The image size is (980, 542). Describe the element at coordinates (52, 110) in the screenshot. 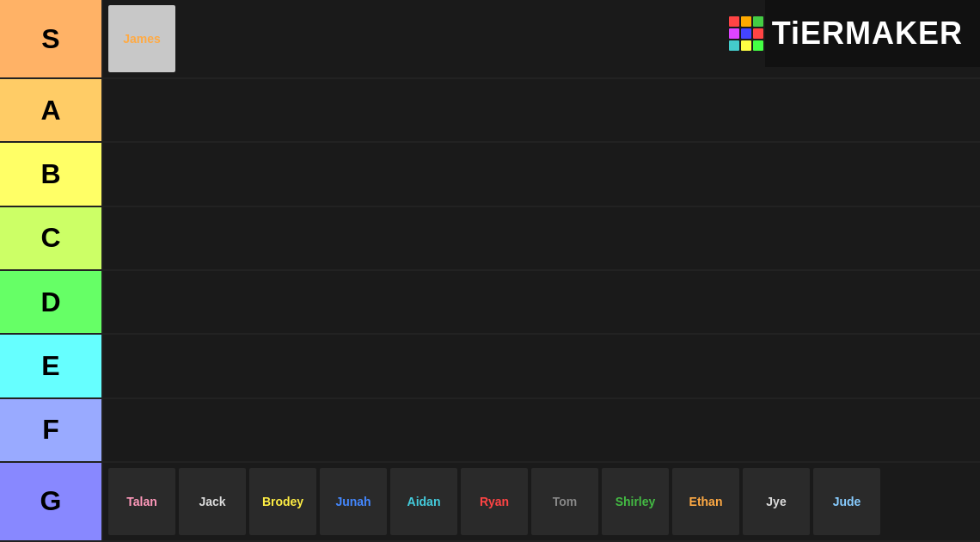

I see `tier-label-a: A` at that location.